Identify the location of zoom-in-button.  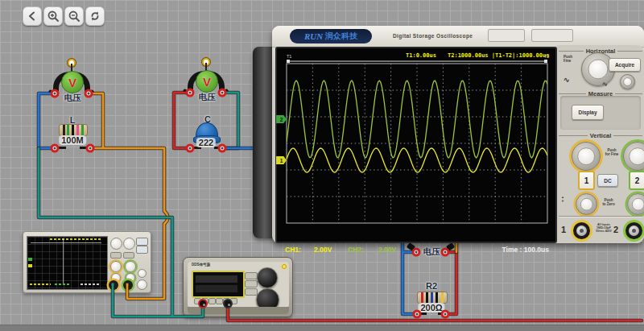
(53, 16).